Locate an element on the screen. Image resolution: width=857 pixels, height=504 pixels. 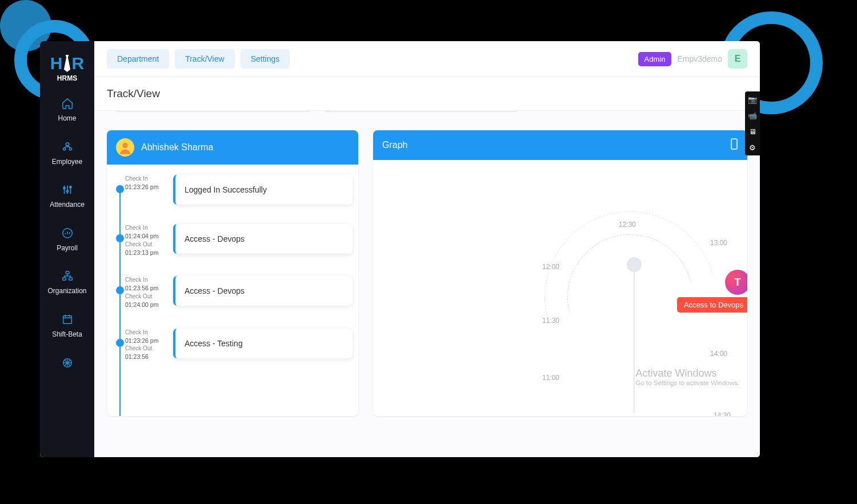
tab-track-view: Track/View is located at coordinates (205, 59).